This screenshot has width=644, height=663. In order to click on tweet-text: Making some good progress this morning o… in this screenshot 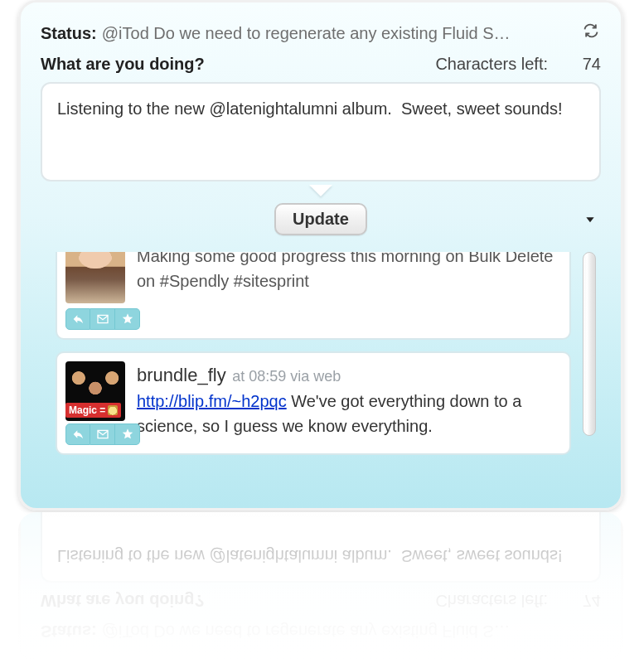, I will do `click(345, 271)`.